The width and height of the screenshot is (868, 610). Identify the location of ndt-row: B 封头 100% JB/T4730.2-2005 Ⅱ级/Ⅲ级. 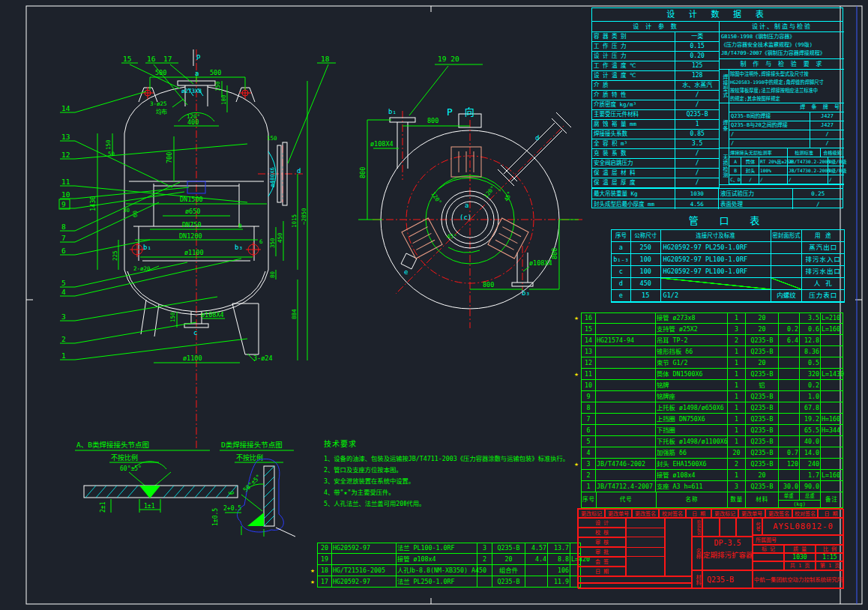
(787, 171).